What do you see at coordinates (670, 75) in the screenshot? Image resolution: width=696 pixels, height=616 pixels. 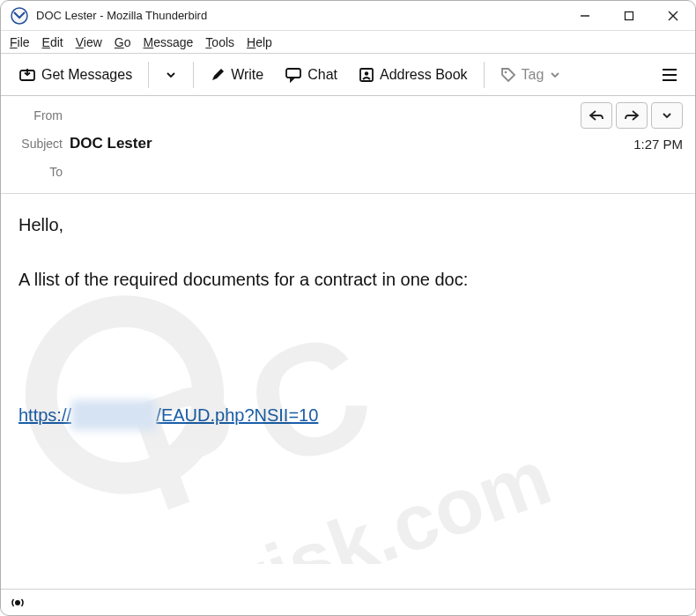 I see `menu-button` at bounding box center [670, 75].